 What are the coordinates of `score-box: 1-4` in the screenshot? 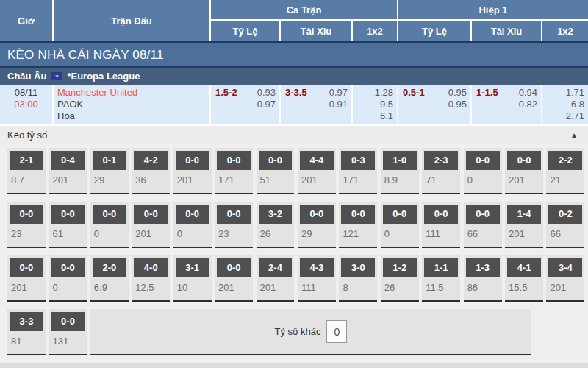 It's located at (524, 214).